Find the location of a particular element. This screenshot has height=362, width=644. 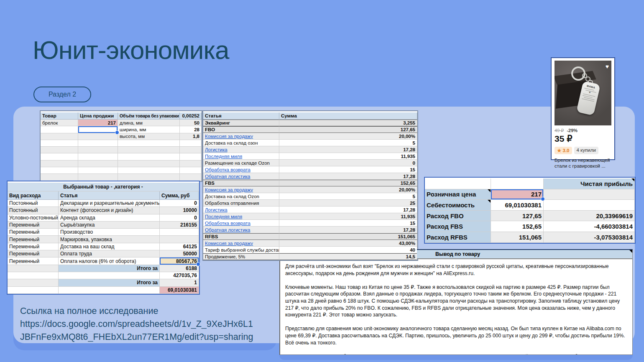

cell: 5 is located at coordinates (348, 143).